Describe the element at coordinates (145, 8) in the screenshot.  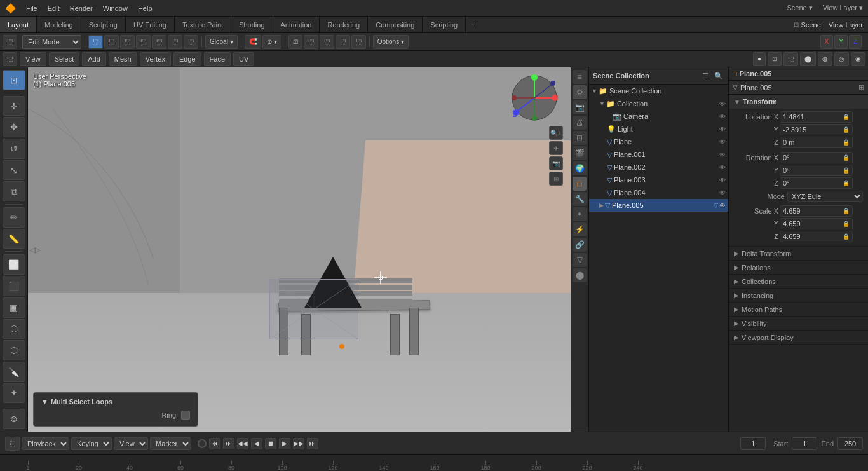
I see `menu-help: Help` at that location.